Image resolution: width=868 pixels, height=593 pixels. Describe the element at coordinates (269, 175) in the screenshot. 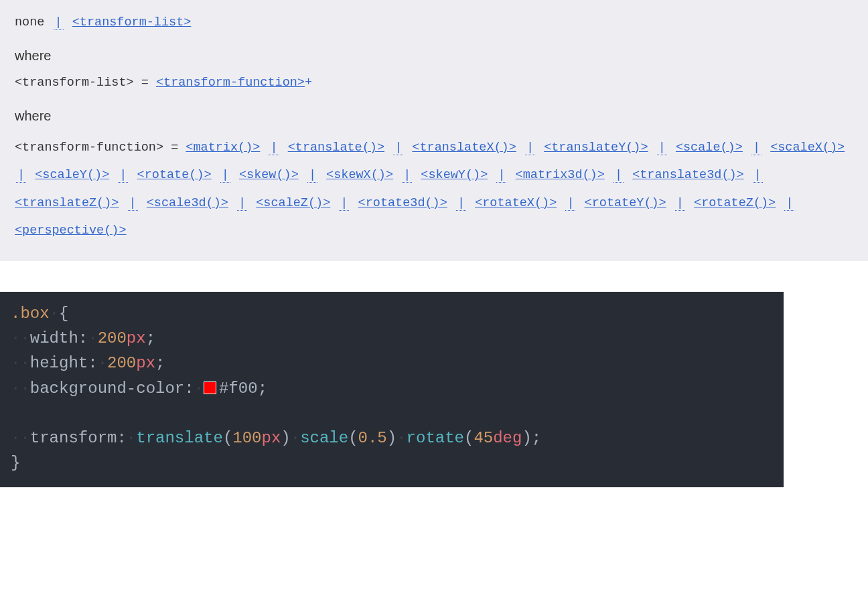

I see `link-transform-func: <skew()>` at that location.